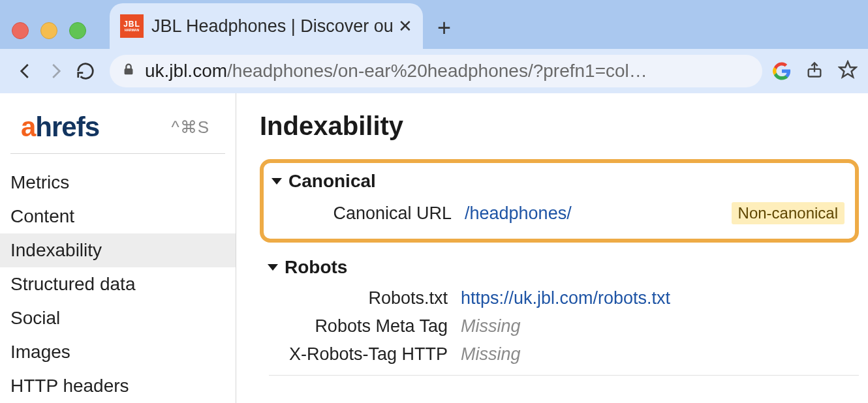  Describe the element at coordinates (117, 318) in the screenshot. I see `sidebar-item-social: Social` at that location.